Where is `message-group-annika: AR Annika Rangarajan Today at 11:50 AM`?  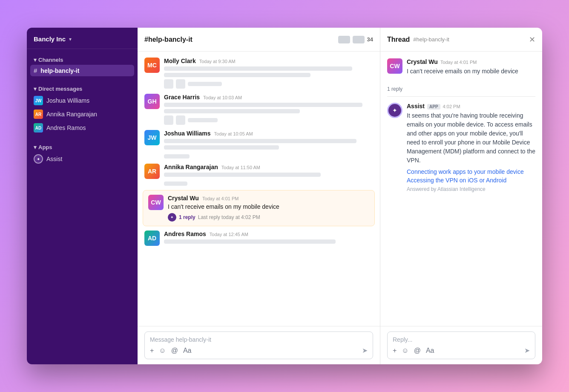 message-group-annika: AR Annika Rangarajan Today at 11:50 AM is located at coordinates (259, 175).